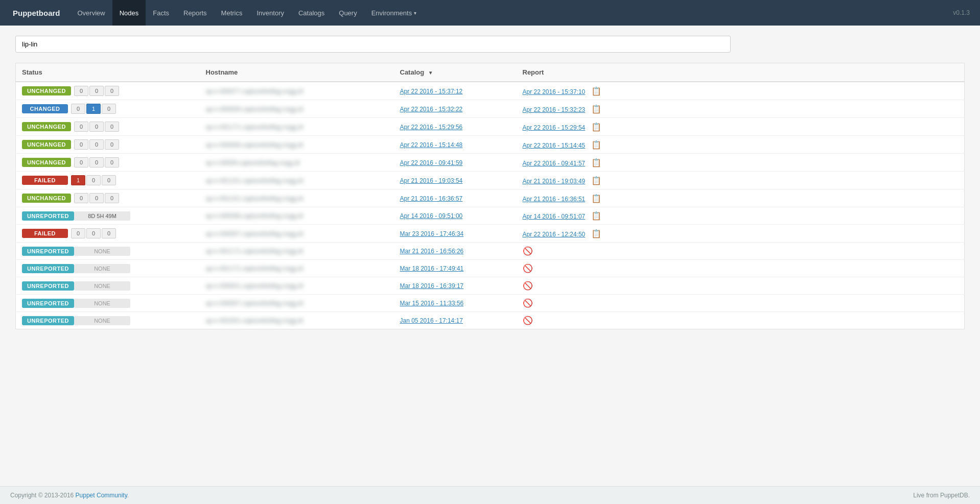 This screenshot has width=980, height=504. What do you see at coordinates (432, 269) in the screenshot?
I see `catalog-link: Mar 18 2016 - 17:49:41` at bounding box center [432, 269].